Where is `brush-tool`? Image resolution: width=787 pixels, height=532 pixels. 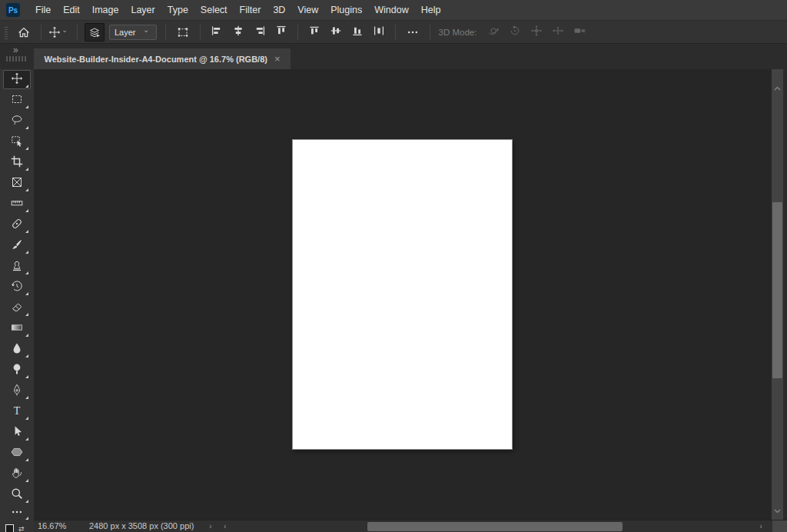
brush-tool is located at coordinates (17, 246).